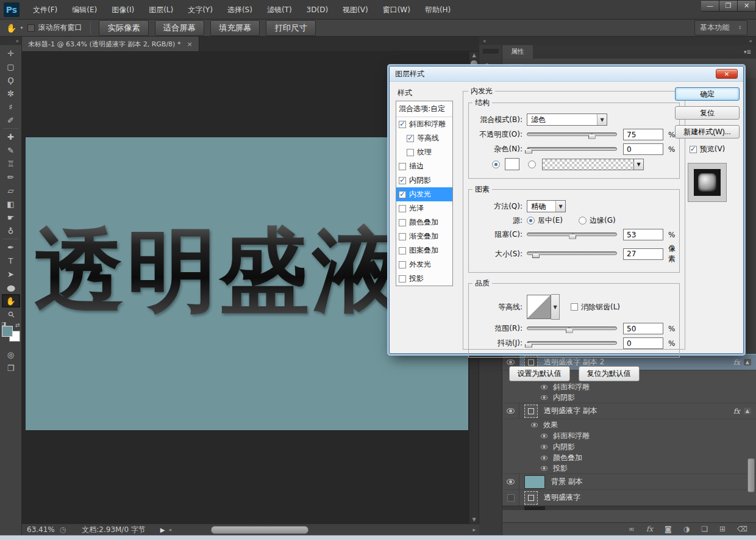  What do you see at coordinates (474, 56) in the screenshot?
I see `scroll-up-icon: ▲` at bounding box center [474, 56].